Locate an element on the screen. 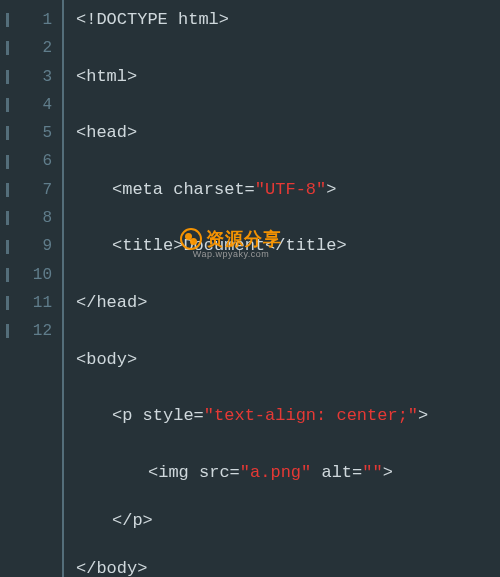  line-no-text: 1 is located at coordinates (47, 20).